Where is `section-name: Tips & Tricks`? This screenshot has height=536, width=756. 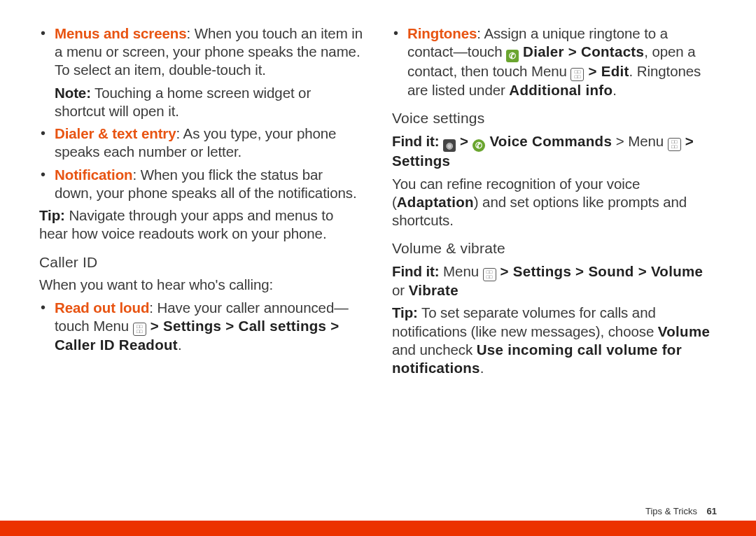
section-name: Tips & Tricks is located at coordinates (671, 511).